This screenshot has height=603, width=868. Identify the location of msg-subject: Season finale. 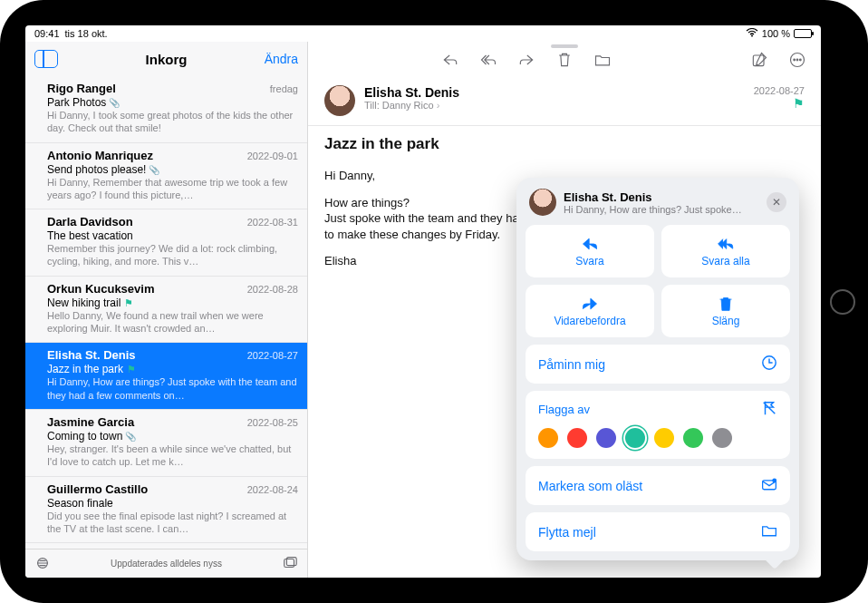
(172, 503).